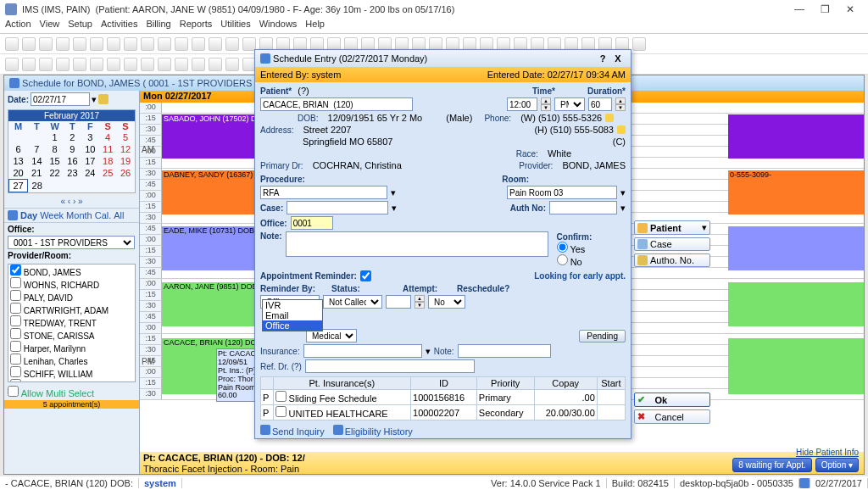  I want to click on provider-list-item: CARTWRIGHT, ADAM, so click(71, 309).